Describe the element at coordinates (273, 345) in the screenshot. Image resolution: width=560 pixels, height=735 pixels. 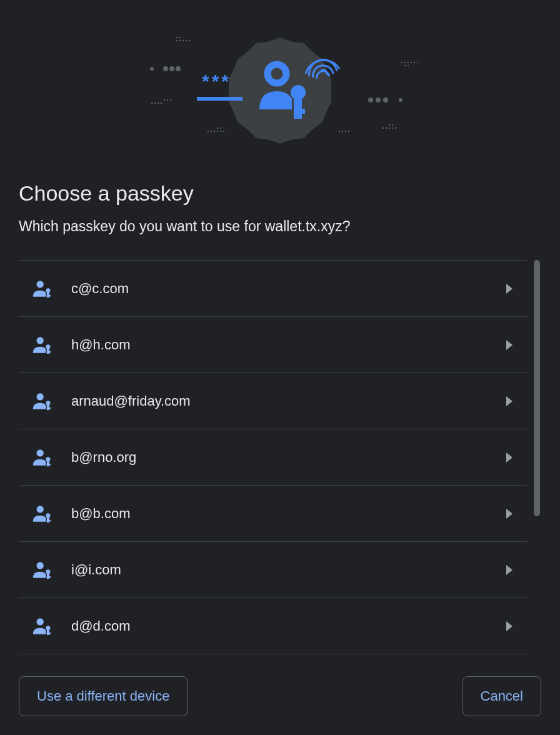
I see `passkey-item: h@h.com` at that location.